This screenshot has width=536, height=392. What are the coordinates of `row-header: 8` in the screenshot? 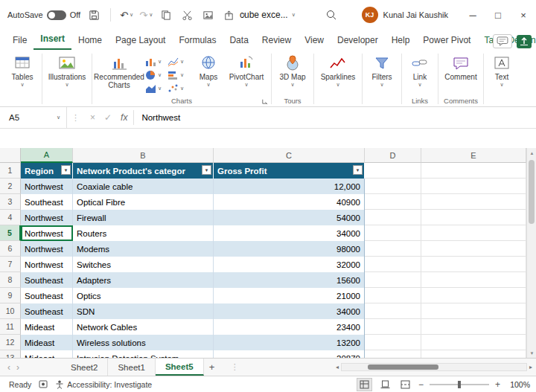 It's located at (10, 280).